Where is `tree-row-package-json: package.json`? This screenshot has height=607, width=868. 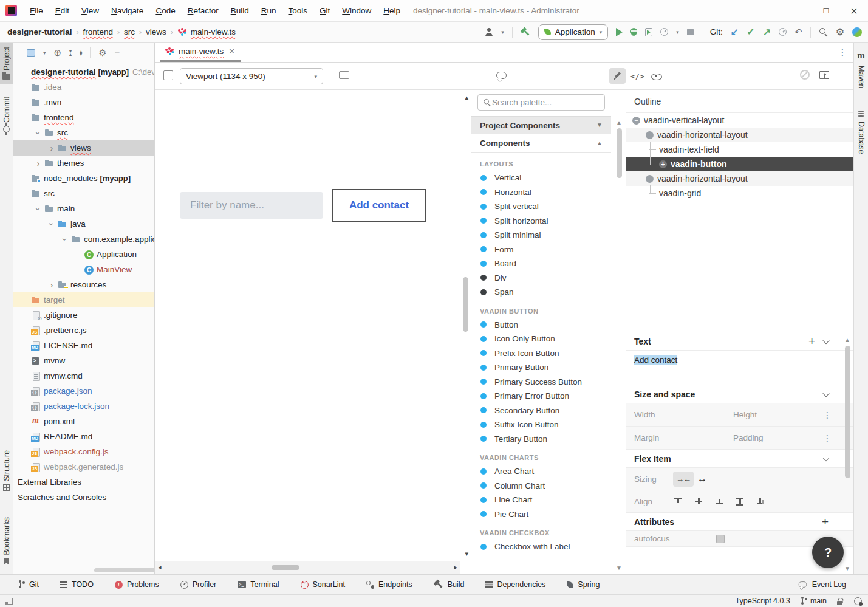 tree-row-package-json: package.json is located at coordinates (84, 391).